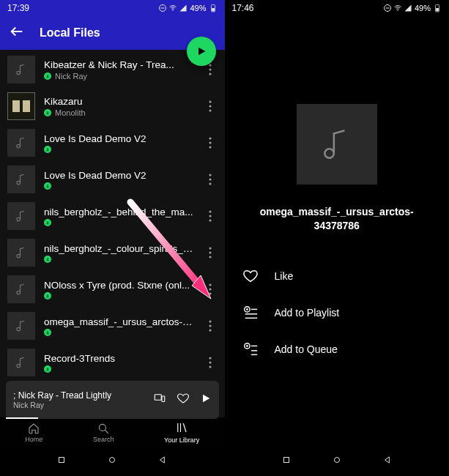  What do you see at coordinates (119, 101) in the screenshot?
I see `track-title: Kikazaru` at bounding box center [119, 101].